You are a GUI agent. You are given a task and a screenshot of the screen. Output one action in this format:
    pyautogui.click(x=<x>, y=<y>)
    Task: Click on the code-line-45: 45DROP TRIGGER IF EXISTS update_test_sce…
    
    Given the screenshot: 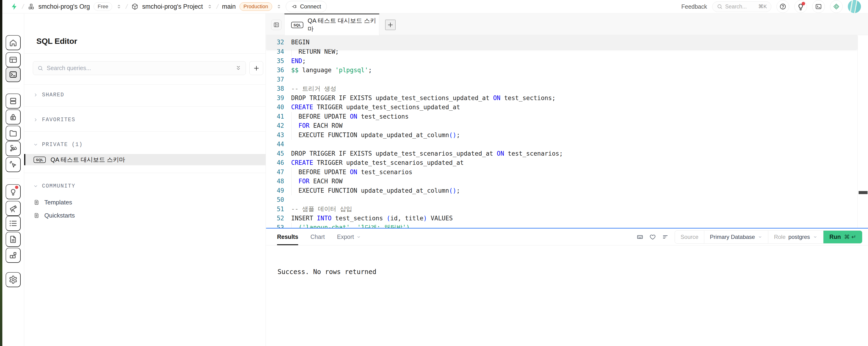 What is the action you would take?
    pyautogui.click(x=562, y=153)
    